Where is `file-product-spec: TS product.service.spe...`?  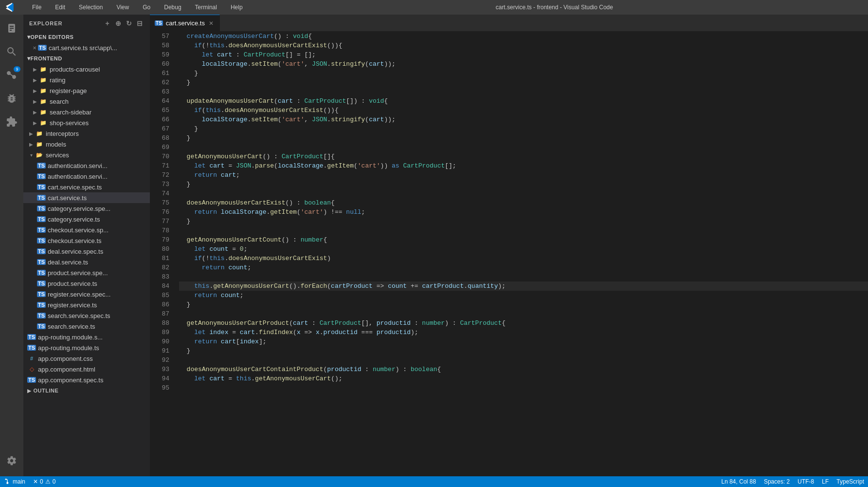 file-product-spec: TS product.service.spe... is located at coordinates (87, 273).